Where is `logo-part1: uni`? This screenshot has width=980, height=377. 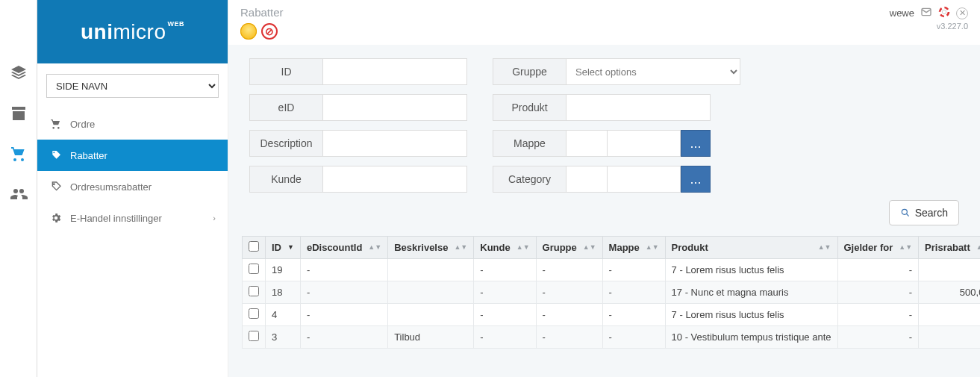
logo-part1: uni is located at coordinates (97, 31).